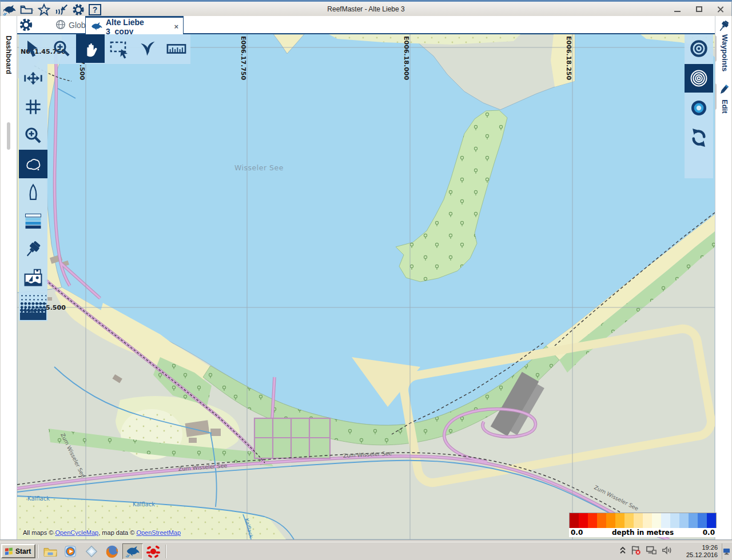  I want to click on minimize-button, so click(677, 9).